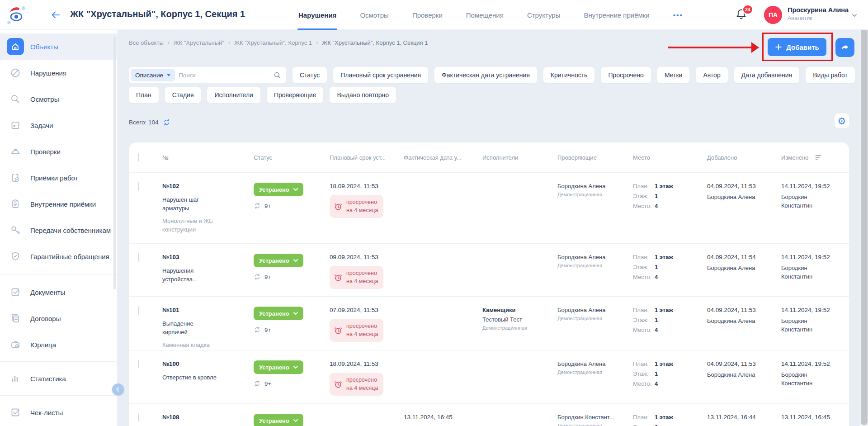 The image size is (868, 426). What do you see at coordinates (489, 377) in the screenshot?
I see `table-row: №100 Отверстие в кровле Устранено 9+ 18.…` at bounding box center [489, 377].